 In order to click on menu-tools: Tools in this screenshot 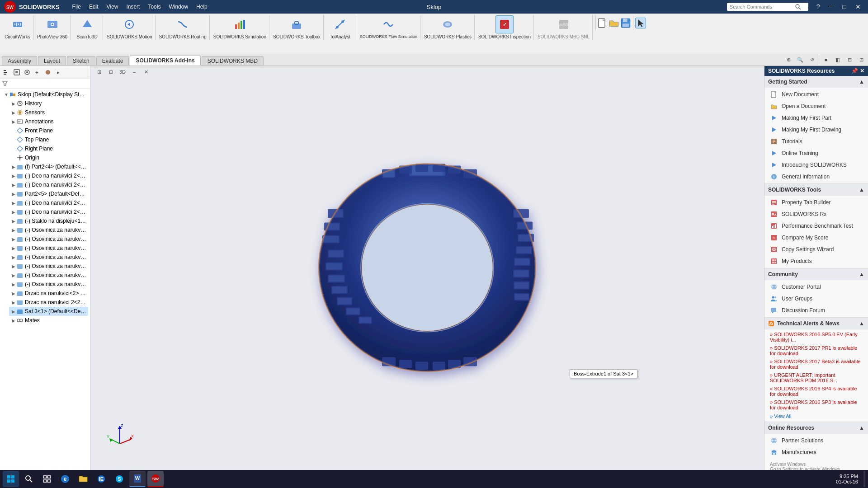, I will do `click(154, 7)`.